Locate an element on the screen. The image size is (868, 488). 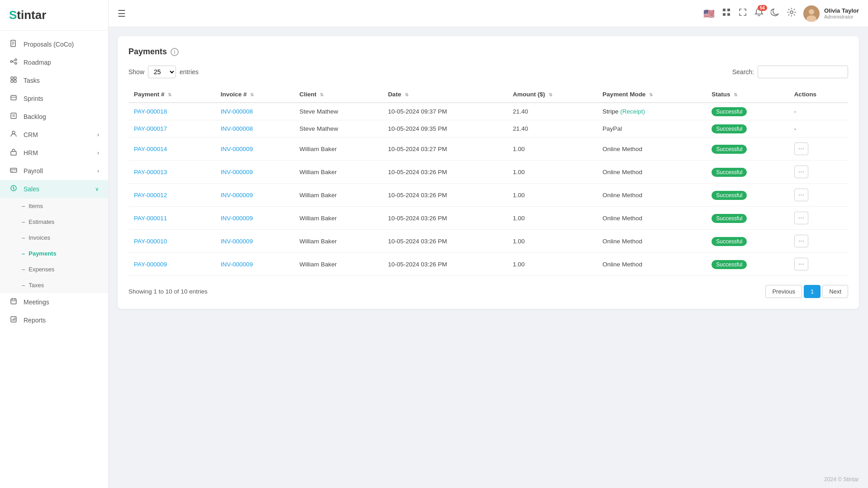
receipt-link: (Receipt) is located at coordinates (632, 111).